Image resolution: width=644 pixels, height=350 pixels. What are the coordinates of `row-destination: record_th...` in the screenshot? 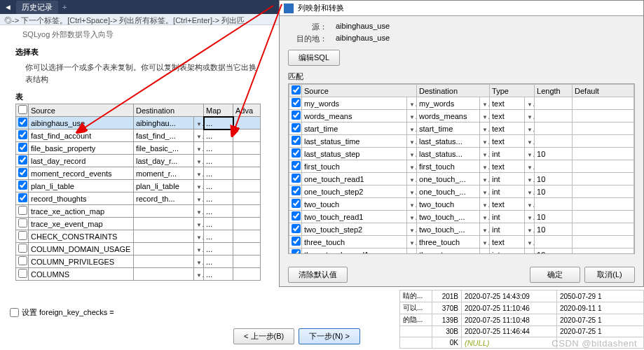 It's located at (164, 199).